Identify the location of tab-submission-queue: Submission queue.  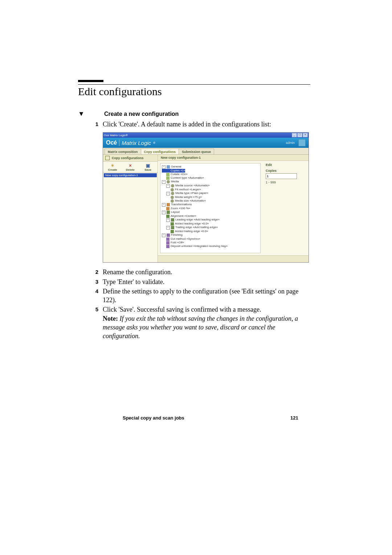
(196, 151).